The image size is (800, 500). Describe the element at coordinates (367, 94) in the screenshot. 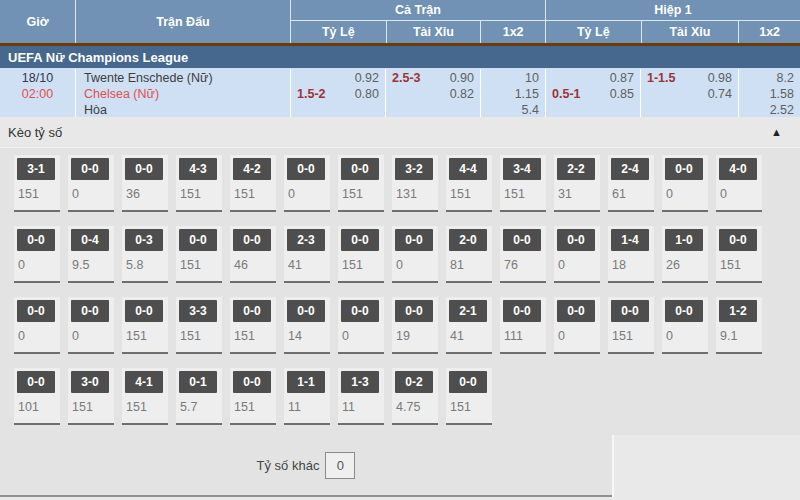

I see `full-handicap-under-odds: 0.80` at that location.